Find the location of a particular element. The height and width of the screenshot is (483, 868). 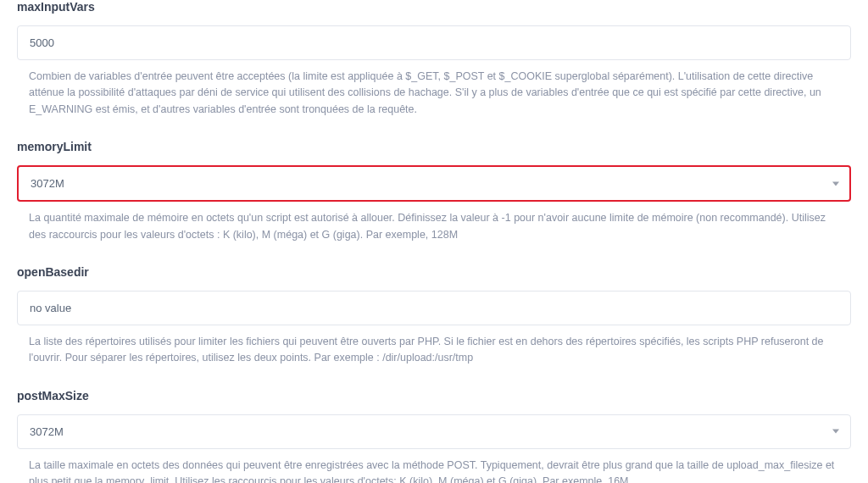

description-max-input-vars: Combien de variables d'entrée peuvent êt… is located at coordinates (434, 93).